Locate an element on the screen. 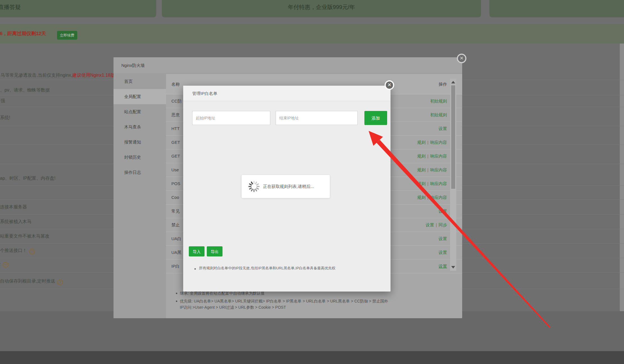 Image resolution: width=624 pixels, height=364 pixels. column-header-operation: 操作 is located at coordinates (443, 84).